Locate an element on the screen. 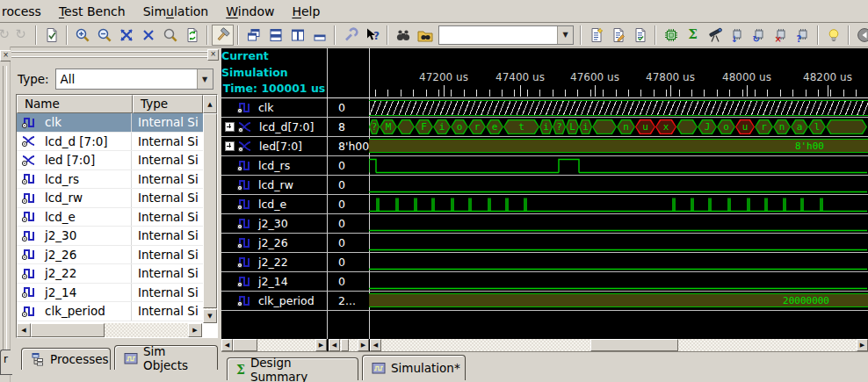  telescope-icon is located at coordinates (715, 35).